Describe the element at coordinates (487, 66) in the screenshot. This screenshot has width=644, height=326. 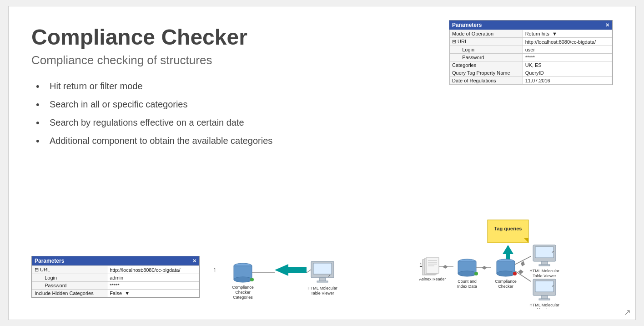
I see `param-label: Categories` at that location.